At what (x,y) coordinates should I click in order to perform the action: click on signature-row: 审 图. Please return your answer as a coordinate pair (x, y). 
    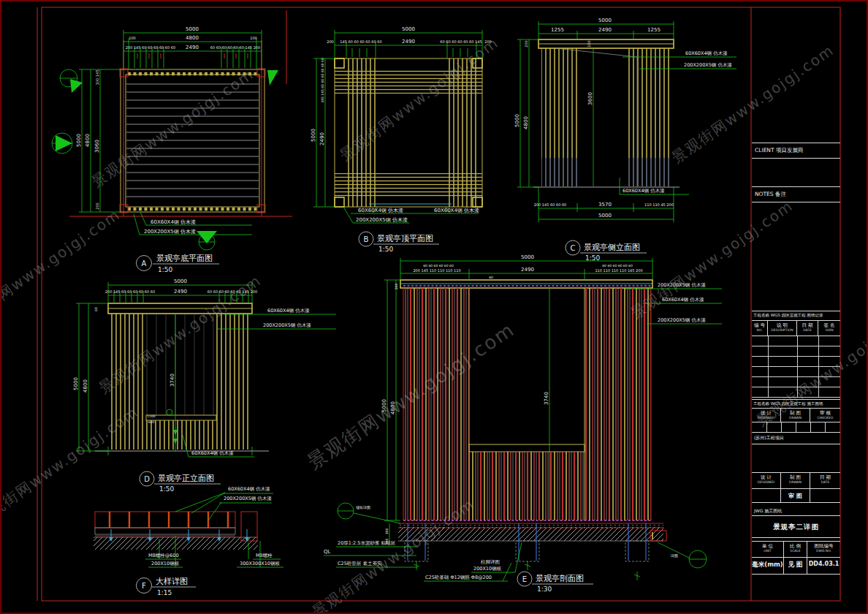
    Looking at the image, I should click on (796, 496).